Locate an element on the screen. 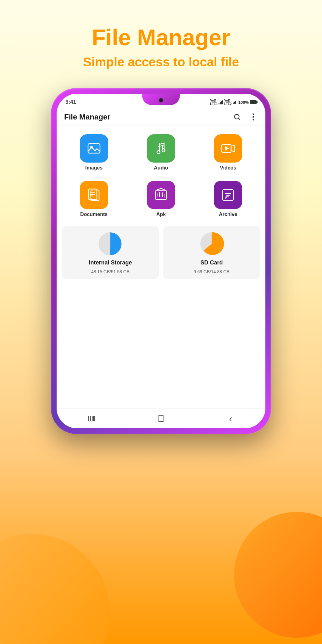 Image resolution: width=322 pixels, height=644 pixels. category-archive: ZIP Archive is located at coordinates (228, 199).